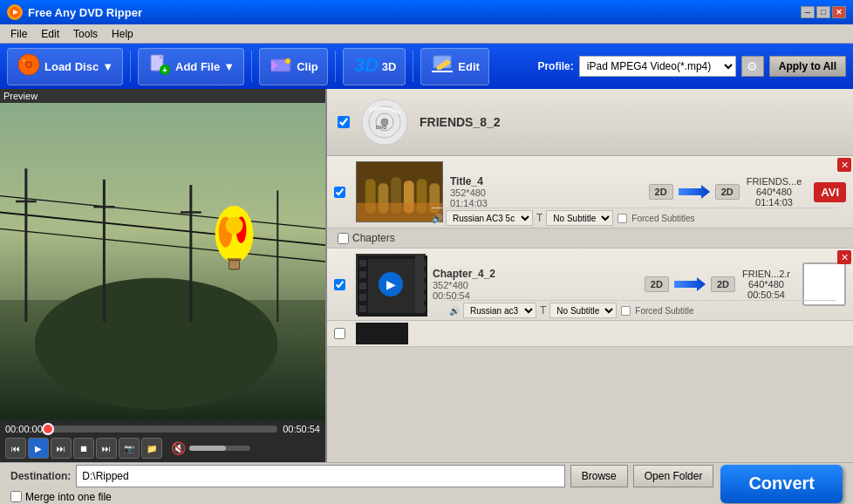  I want to click on open-folder-button: Open Folder, so click(673, 476).